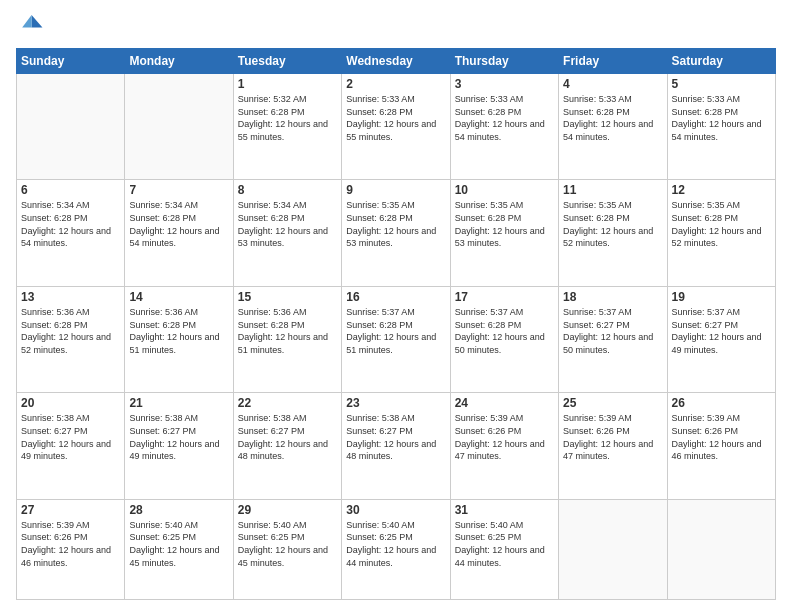 The width and height of the screenshot is (792, 612). What do you see at coordinates (721, 127) in the screenshot?
I see `calendar-cell: 5Sunrise: 5:33 AM Sunset: 6:28 PM Daylig…` at bounding box center [721, 127].